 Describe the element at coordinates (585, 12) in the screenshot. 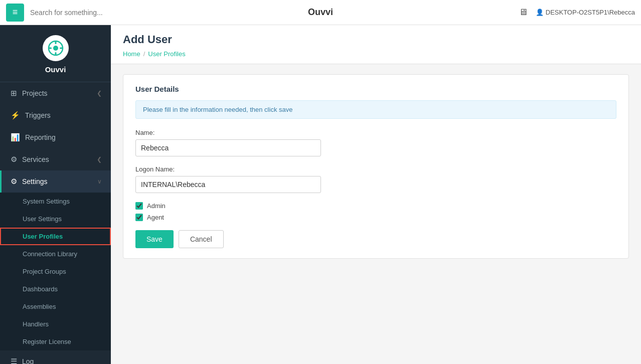

I see `header-user: 👤 DESKTOP-O2ST5P1\Rebecca` at that location.